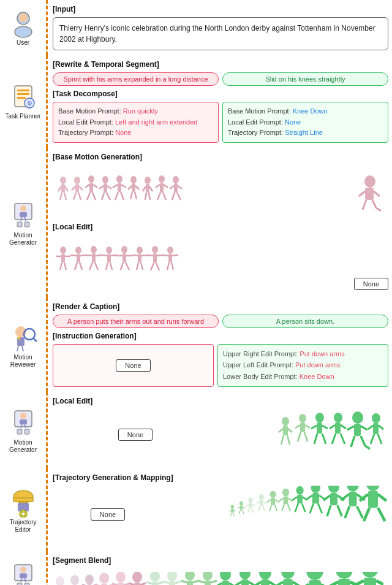  I want to click on motion-reviewer-agent: MotionReviewer, so click(23, 345).